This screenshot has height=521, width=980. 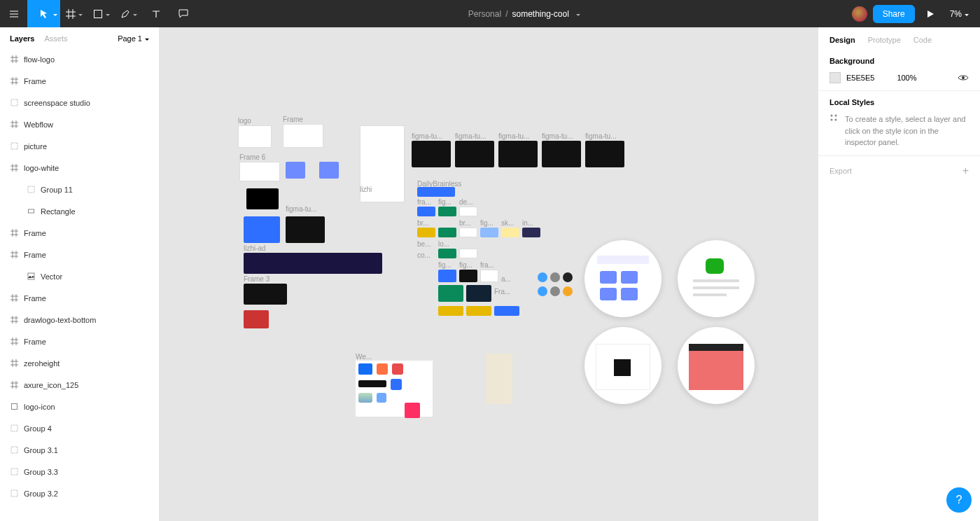 I want to click on canvas-frame-label: a..., so click(x=506, y=279).